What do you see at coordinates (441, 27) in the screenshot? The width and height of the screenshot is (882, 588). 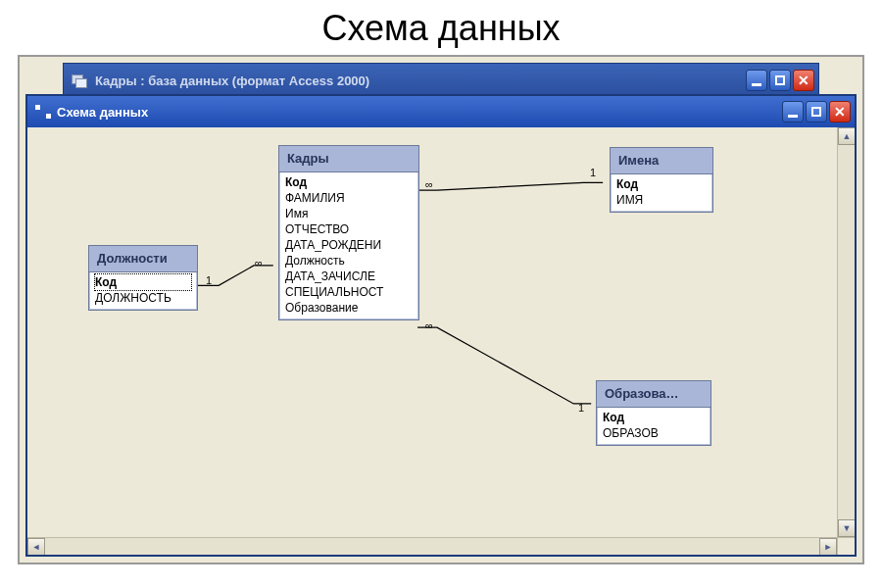 I see `page-title: Схема данных` at bounding box center [441, 27].